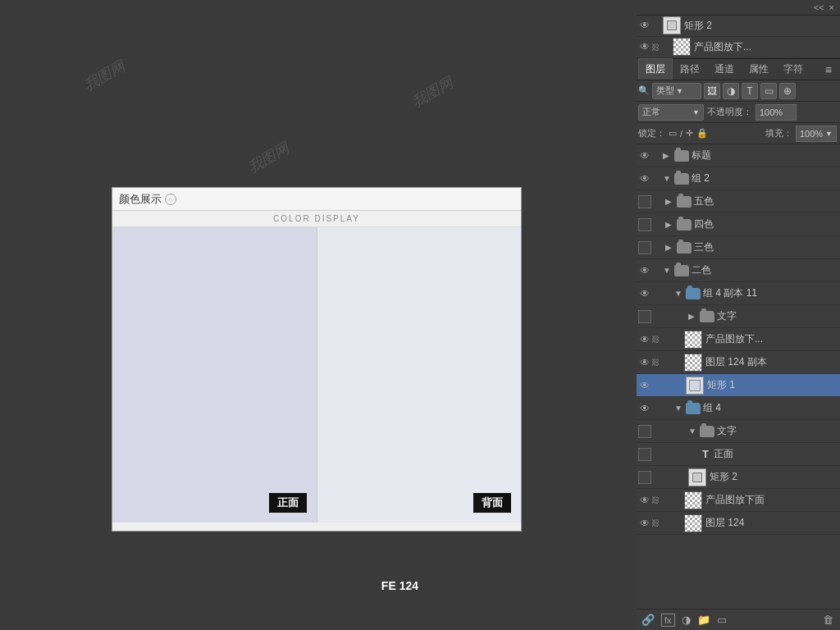  I want to click on filter-icon-image: 🖼, so click(712, 91).